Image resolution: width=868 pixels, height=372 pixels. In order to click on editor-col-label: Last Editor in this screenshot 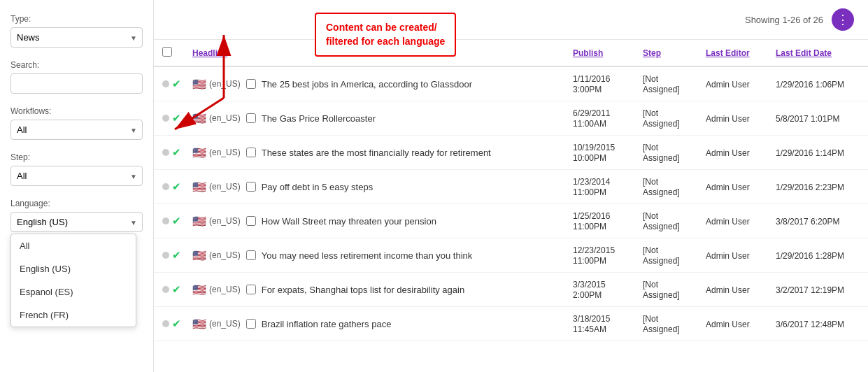, I will do `click(727, 53)`.